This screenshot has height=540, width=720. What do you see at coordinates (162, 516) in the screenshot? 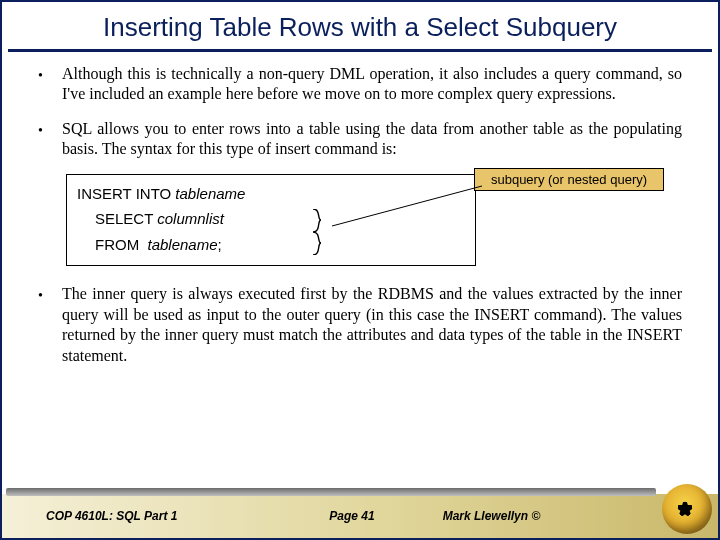
I see `footer-left: COP 4610L: SQL Part 1` at bounding box center [162, 516].